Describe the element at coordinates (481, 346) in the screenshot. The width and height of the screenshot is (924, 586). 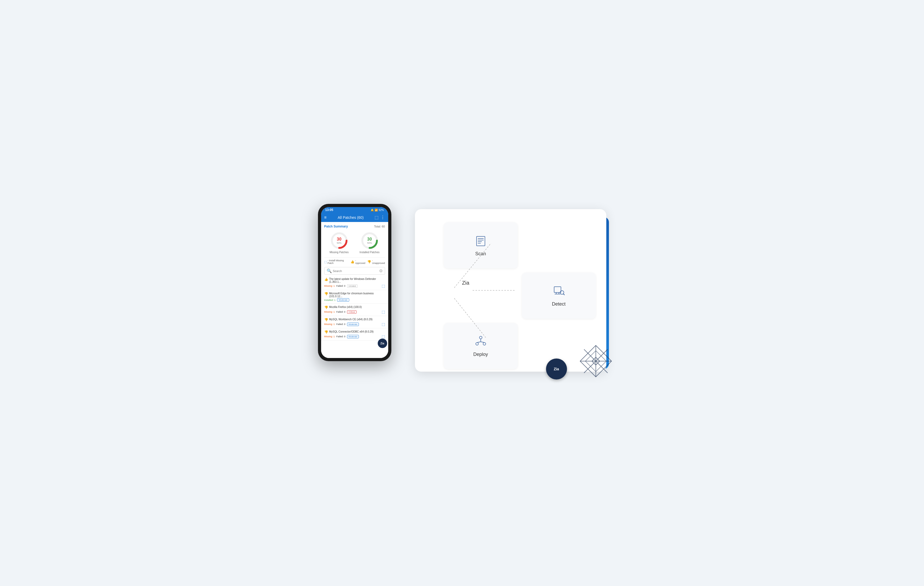
I see `deploy-card: Deploy` at that location.